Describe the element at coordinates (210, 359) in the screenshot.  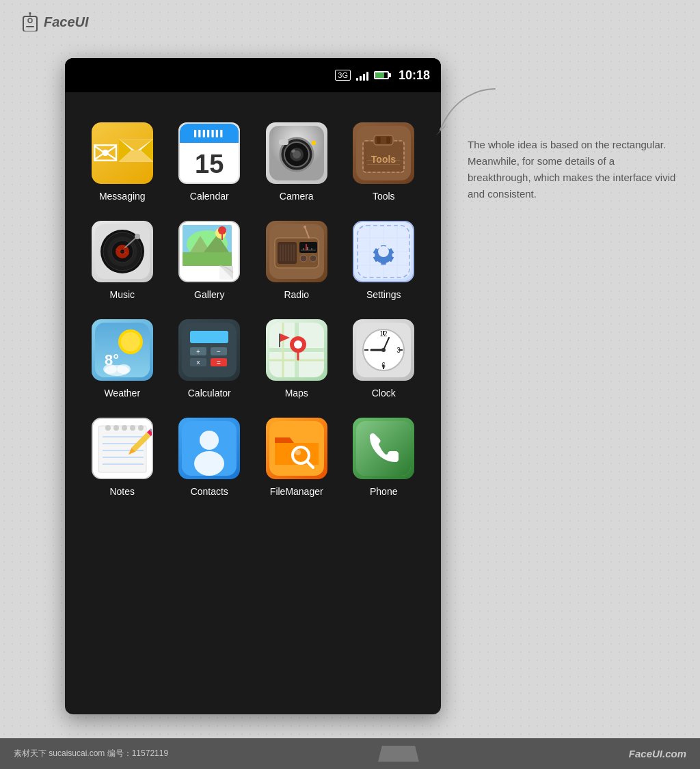
I see `app-calculator: + − × = Calculator` at that location.